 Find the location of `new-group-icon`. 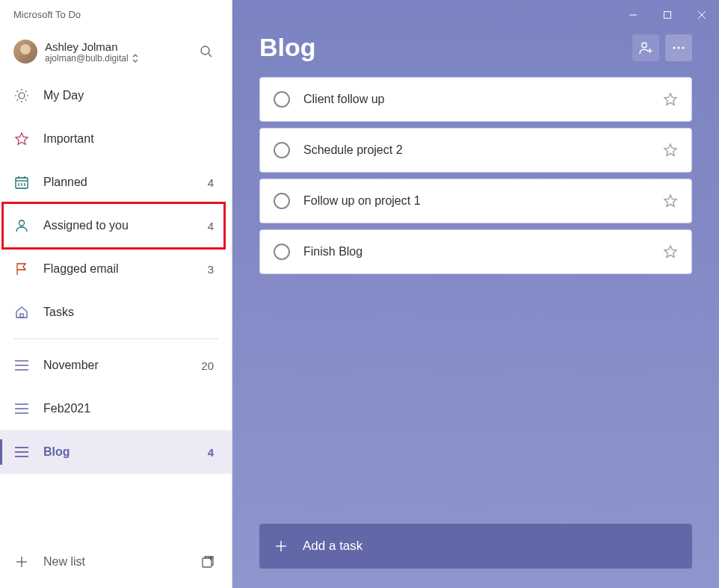

new-group-icon is located at coordinates (208, 562).